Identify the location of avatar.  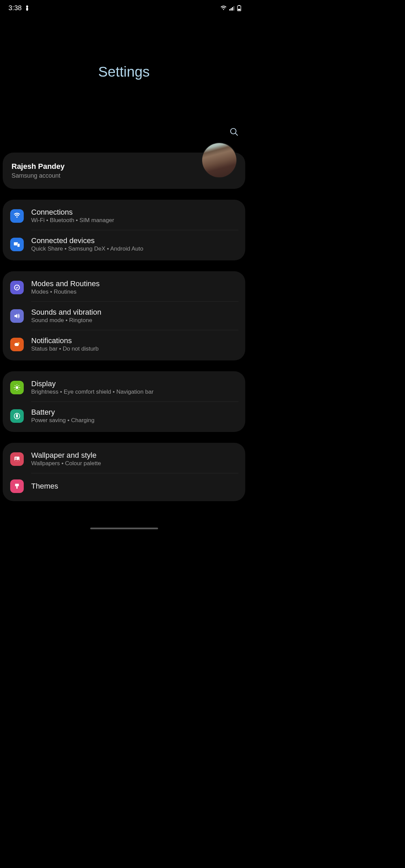
(219, 160).